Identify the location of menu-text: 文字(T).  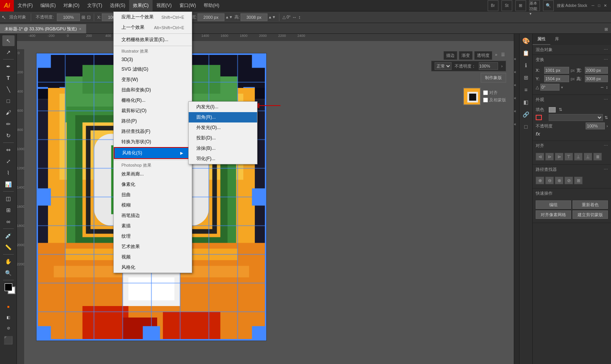
(95, 5).